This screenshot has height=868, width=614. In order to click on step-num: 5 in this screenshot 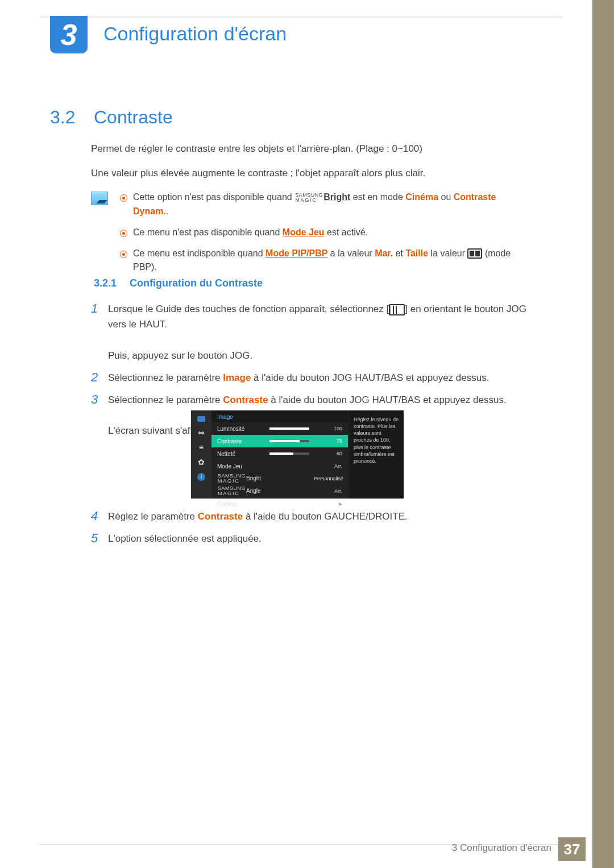, I will do `click(99, 539)`.